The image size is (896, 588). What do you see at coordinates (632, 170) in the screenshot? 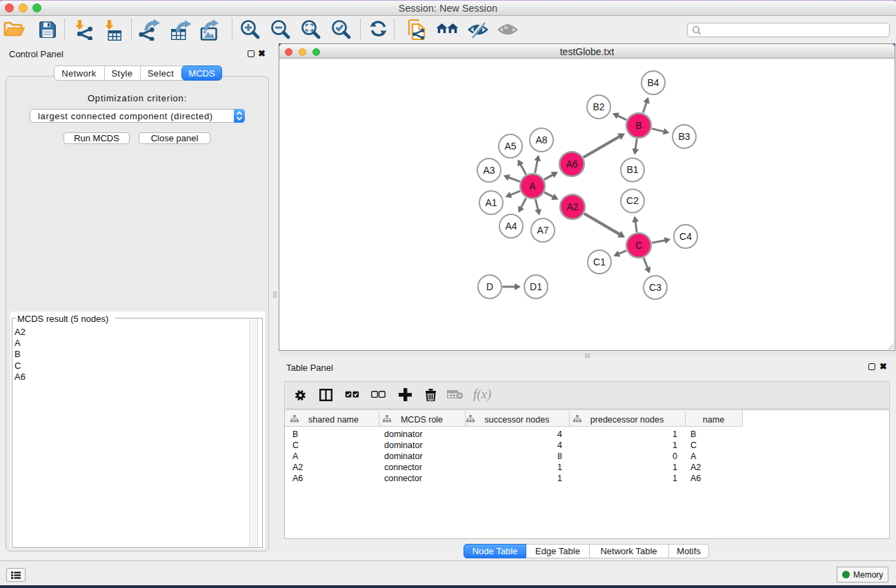
I see `svg-text: B1` at bounding box center [632, 170].